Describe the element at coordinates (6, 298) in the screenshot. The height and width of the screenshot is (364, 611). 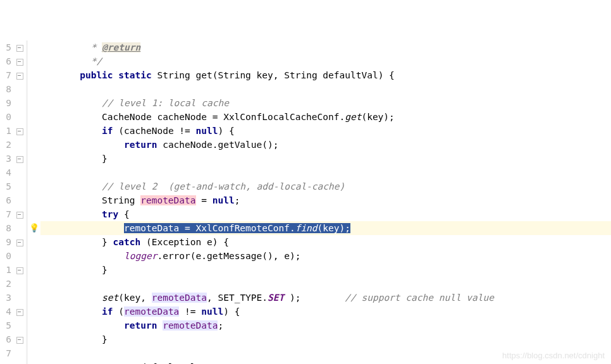
I see `line-number: 3` at that location.